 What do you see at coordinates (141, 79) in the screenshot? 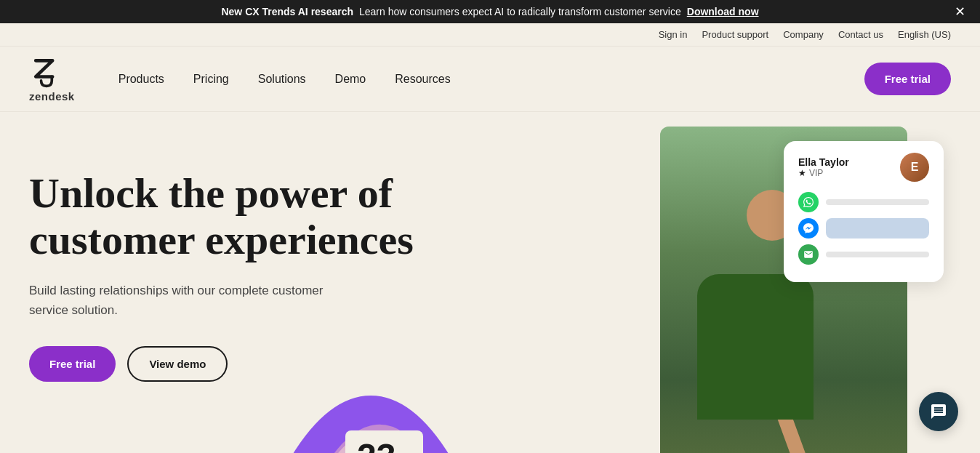
I see `nav-products: Products` at bounding box center [141, 79].